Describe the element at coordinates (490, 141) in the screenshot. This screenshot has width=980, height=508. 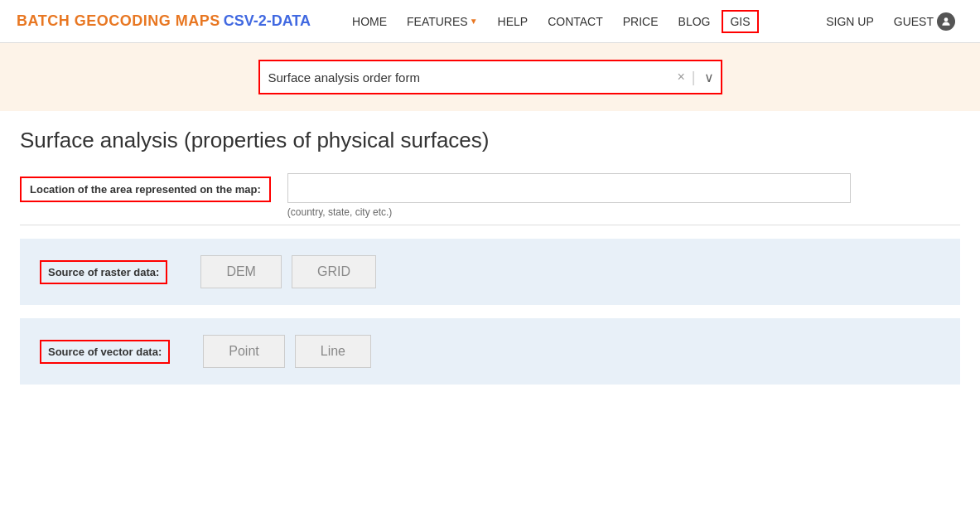
I see `page-title: Surface analysis (properties of physical…` at that location.